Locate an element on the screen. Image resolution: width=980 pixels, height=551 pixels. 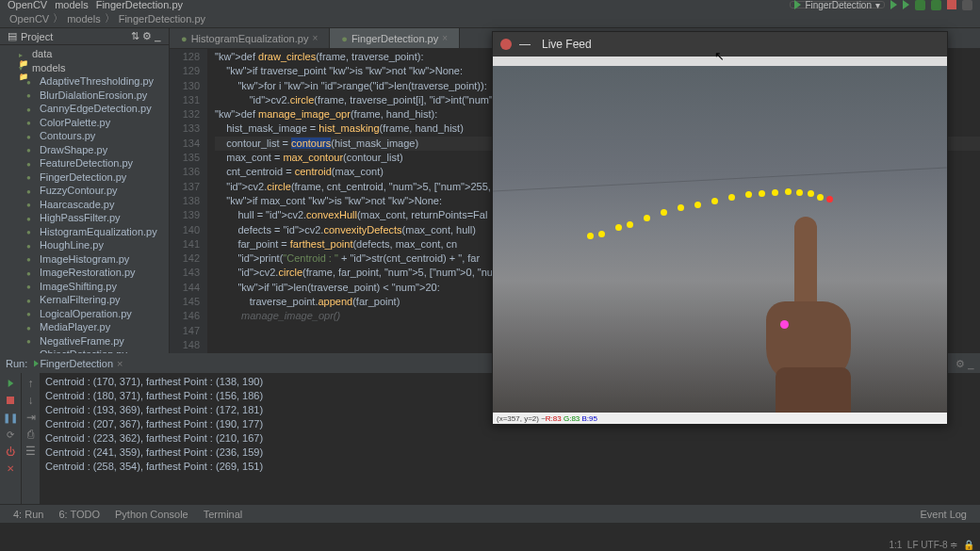
tab-fingerdetection-py: ●FingerDetection.py× is located at coordinates (395, 38).